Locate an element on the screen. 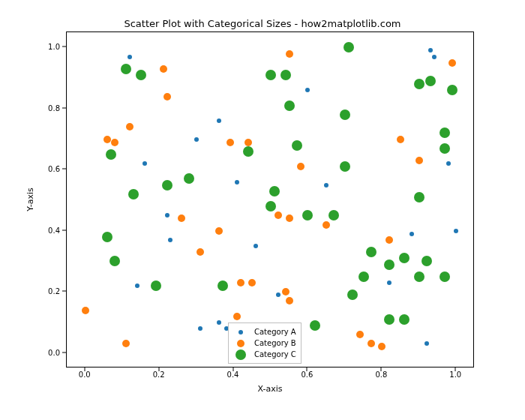 The image size is (525, 420). x-tick-label: 1.0 is located at coordinates (455, 375).